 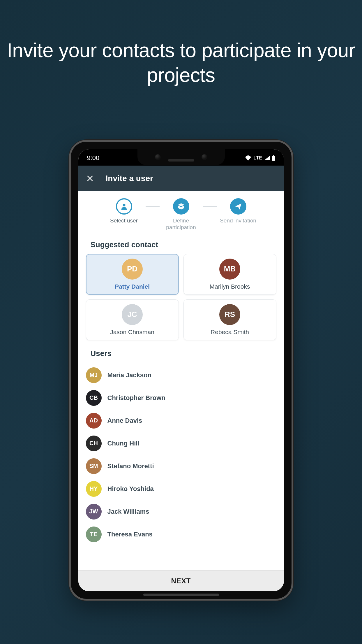 I want to click on user-list-item: CHChung Hill, so click(x=181, y=443).